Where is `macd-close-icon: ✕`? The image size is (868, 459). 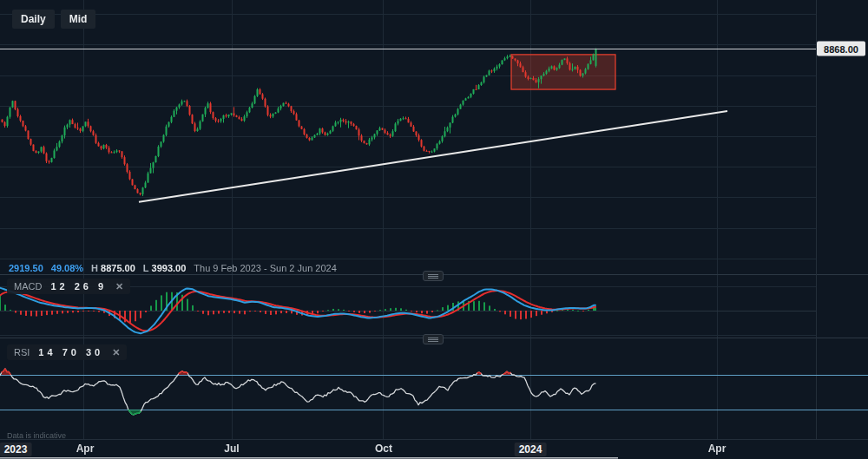
macd-close-icon: ✕ is located at coordinates (120, 286).